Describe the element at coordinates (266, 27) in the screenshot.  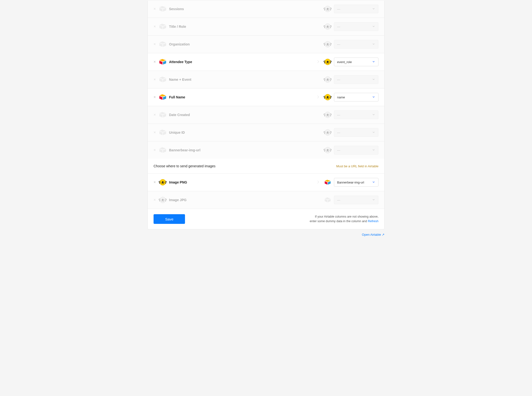
I see `mapping-row: × Title / Role ʕ·ᴥ·ʔ ---` at that location.